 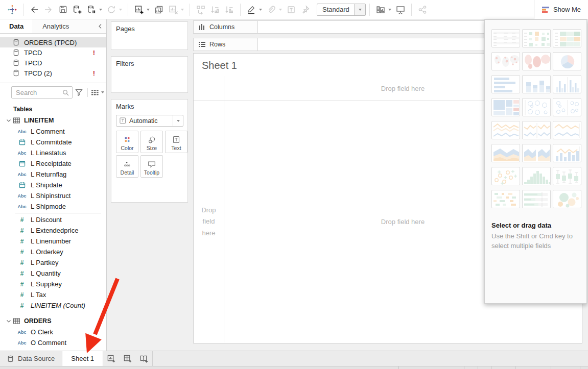 What do you see at coordinates (201, 10) in the screenshot?
I see `swap-rows-columns-button` at bounding box center [201, 10].